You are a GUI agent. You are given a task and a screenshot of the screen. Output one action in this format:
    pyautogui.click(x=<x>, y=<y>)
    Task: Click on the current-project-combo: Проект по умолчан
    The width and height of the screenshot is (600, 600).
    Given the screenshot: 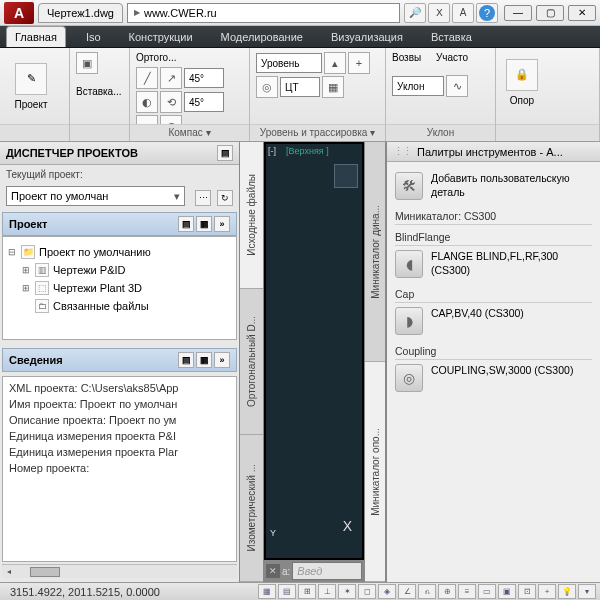 What is the action you would take?
    pyautogui.click(x=96, y=196)
    